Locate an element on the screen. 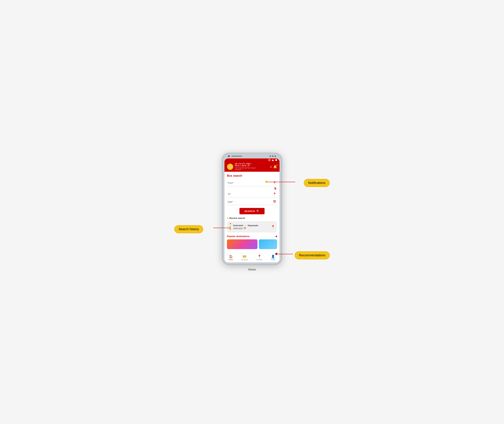 The height and width of the screenshot is (424, 504). search-btn-label: SEARCH is located at coordinates (250, 211).